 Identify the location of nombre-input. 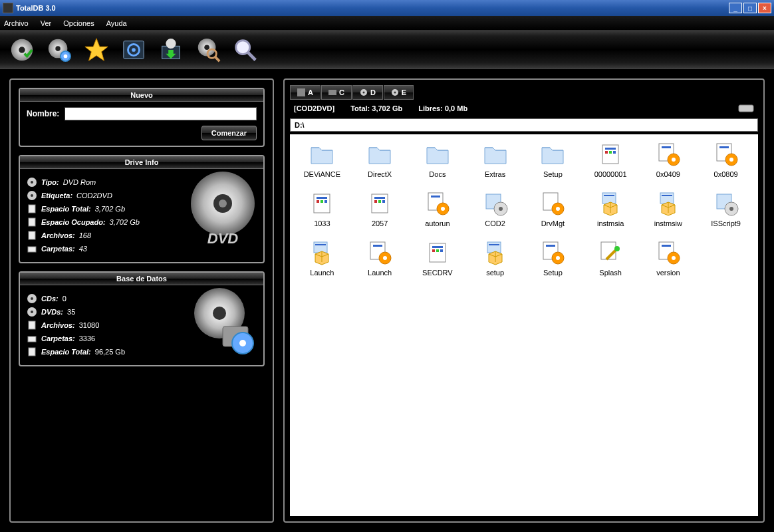
(161, 114).